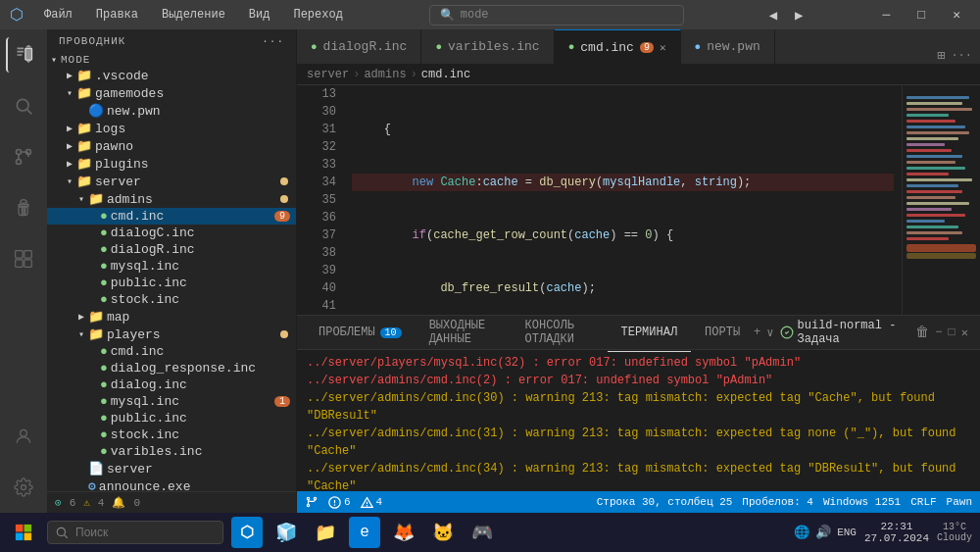  What do you see at coordinates (172, 216) in the screenshot?
I see `sidebar-item-cmd-inc: ● cmd.inc 9` at bounding box center [172, 216].